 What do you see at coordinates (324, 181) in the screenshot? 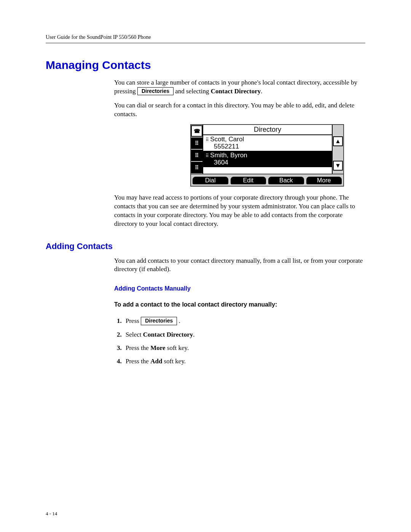
I see `softkey-more: More` at bounding box center [324, 181].